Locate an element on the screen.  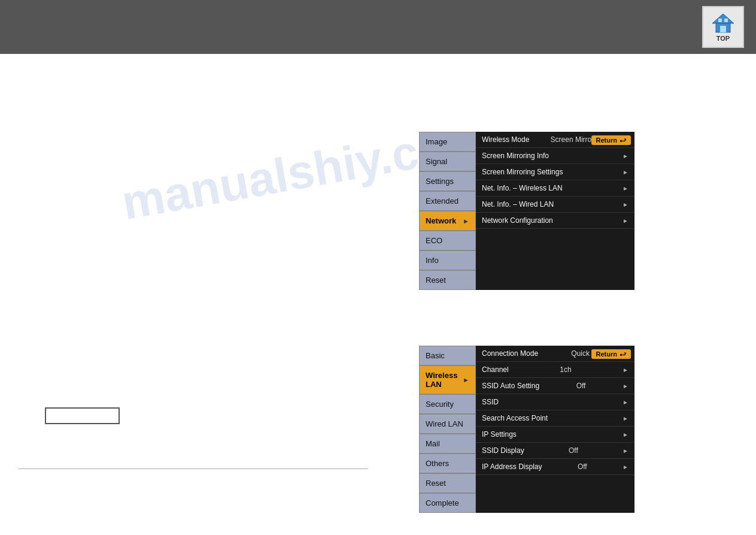
header: TOP is located at coordinates (378, 27).